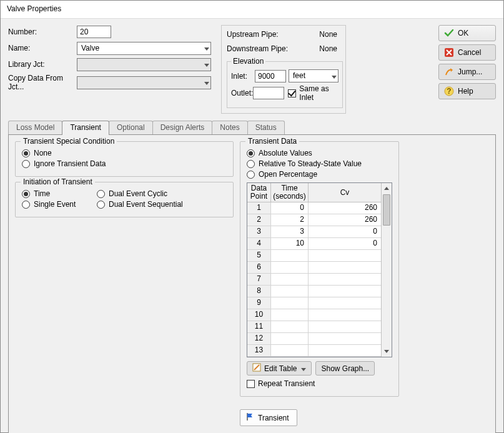  What do you see at coordinates (182, 127) in the screenshot?
I see `tab-design-alerts: Design Alerts` at bounding box center [182, 127].